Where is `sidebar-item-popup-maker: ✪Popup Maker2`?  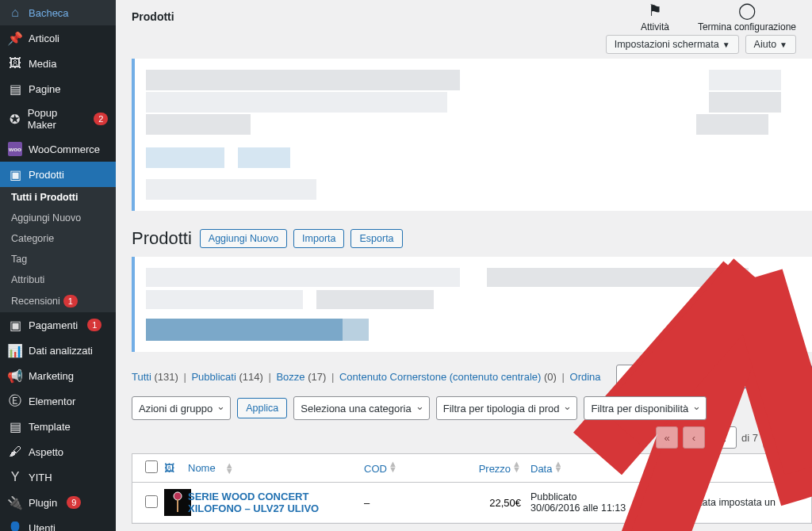
sidebar-item-popup-maker: ✪Popup Maker2 is located at coordinates (58, 119).